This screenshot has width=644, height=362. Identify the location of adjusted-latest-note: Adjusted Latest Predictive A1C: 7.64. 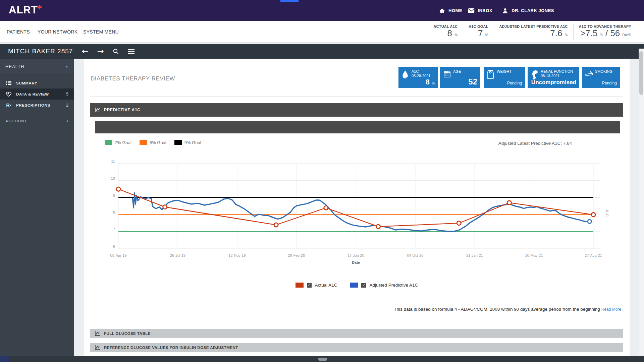
(535, 143).